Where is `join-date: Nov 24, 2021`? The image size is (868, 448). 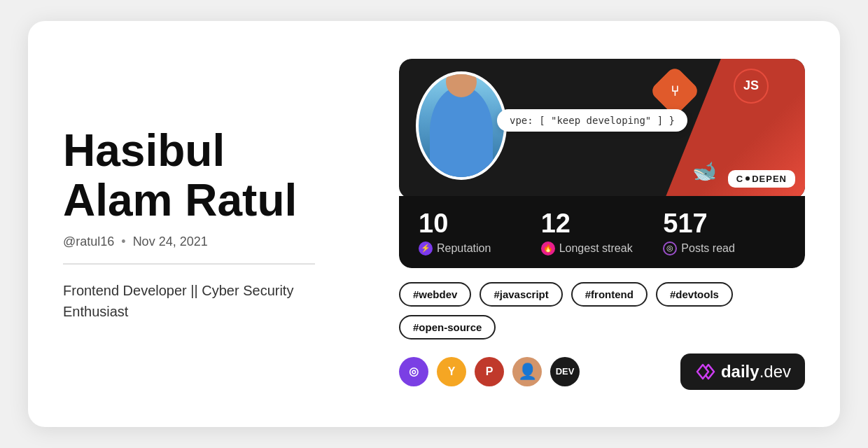
join-date: Nov 24, 2021 is located at coordinates (171, 241).